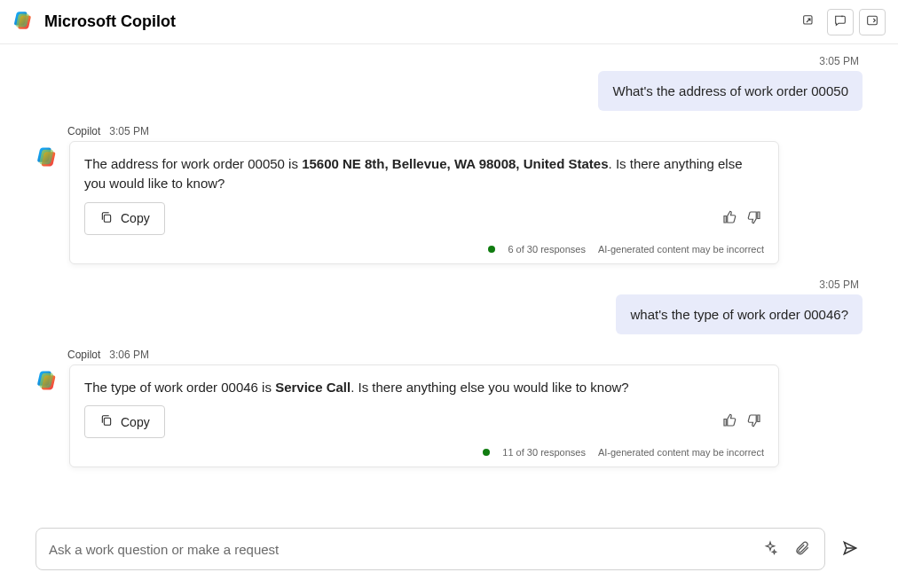 The image size is (898, 588). What do you see at coordinates (802, 552) in the screenshot?
I see `paperclip-icon` at bounding box center [802, 552].